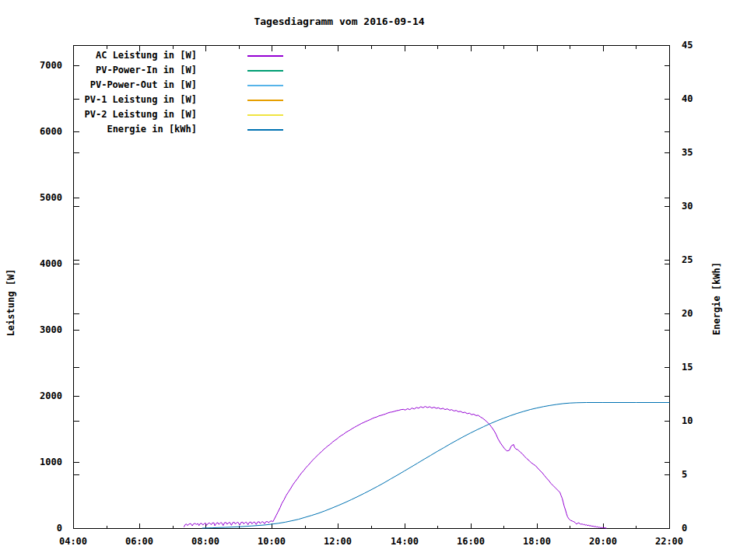 The height and width of the screenshot is (560, 747). Describe the element at coordinates (669, 541) in the screenshot. I see `svg-text: 22:00` at that location.